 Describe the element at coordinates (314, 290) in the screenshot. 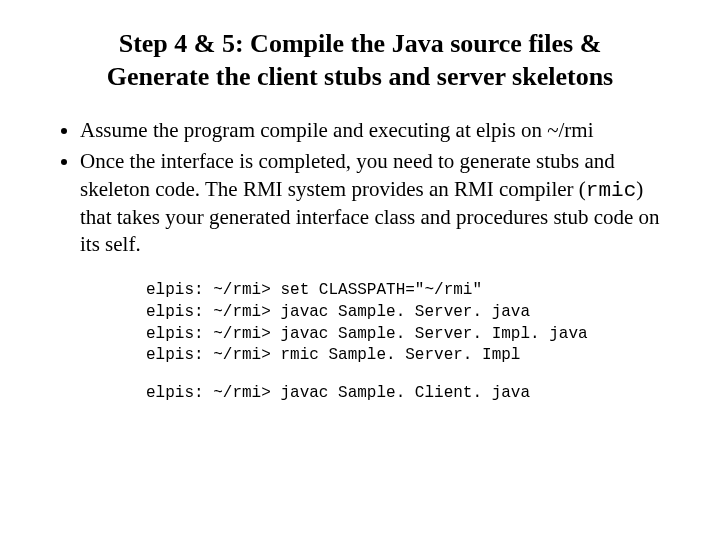

I see `code-line-1: elpis: ~/rmi> set CLASSPATH="~/rmi"` at that location.